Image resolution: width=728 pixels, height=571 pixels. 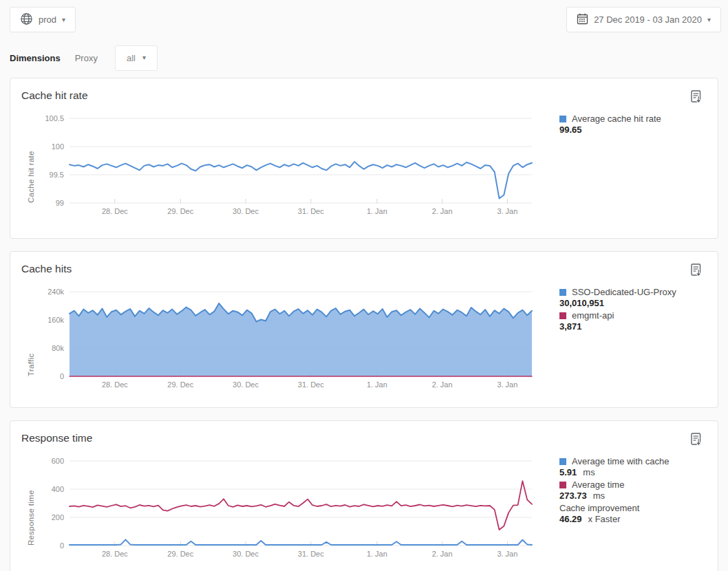 I want to click on y-axis-title: Response time, so click(x=31, y=504).